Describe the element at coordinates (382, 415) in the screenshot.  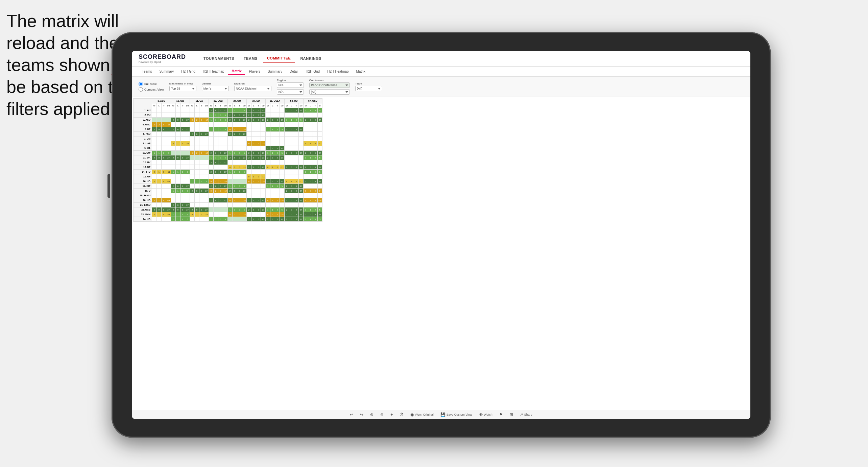
I see `zoom-out-button: ⊖` at that location.